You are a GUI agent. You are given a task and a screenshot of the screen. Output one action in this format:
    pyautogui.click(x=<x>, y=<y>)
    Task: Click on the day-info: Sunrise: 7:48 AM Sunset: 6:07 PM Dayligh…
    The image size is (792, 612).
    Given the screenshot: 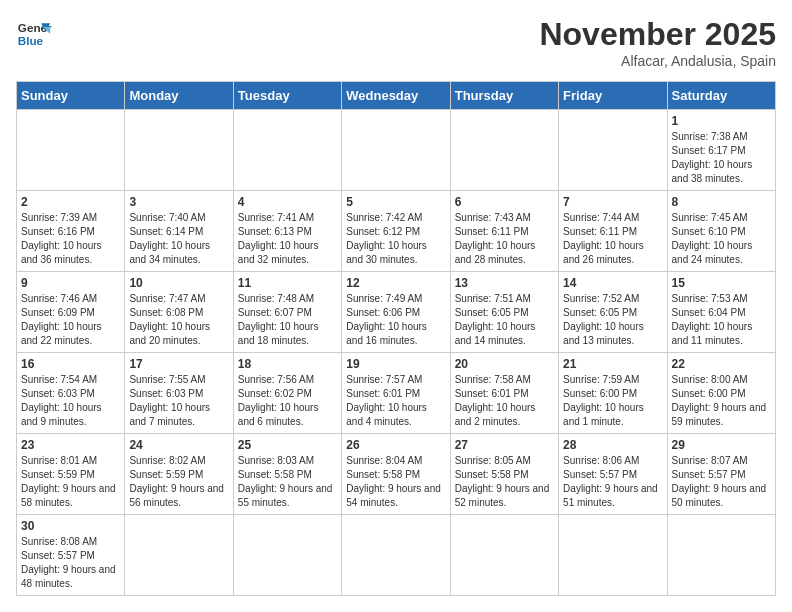 What is the action you would take?
    pyautogui.click(x=288, y=320)
    